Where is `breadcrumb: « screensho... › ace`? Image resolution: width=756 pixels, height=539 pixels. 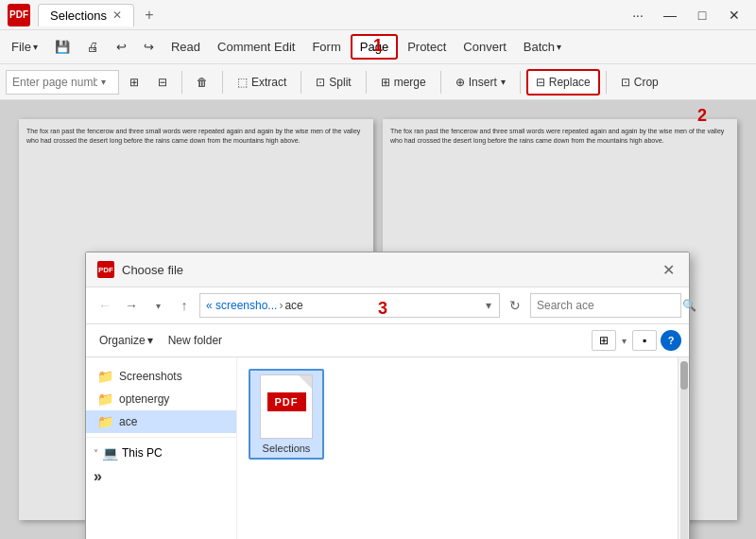
breadcrumb: « screensho... › ace is located at coordinates (343, 305).